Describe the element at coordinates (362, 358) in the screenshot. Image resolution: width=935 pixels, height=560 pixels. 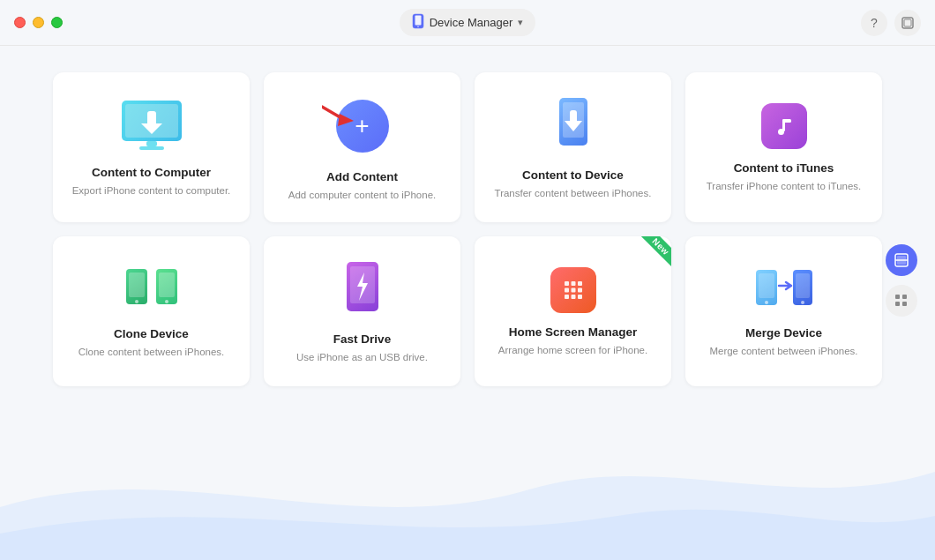
I see `fast-drive-desc: Use iPhone as an USB drive.` at that location.